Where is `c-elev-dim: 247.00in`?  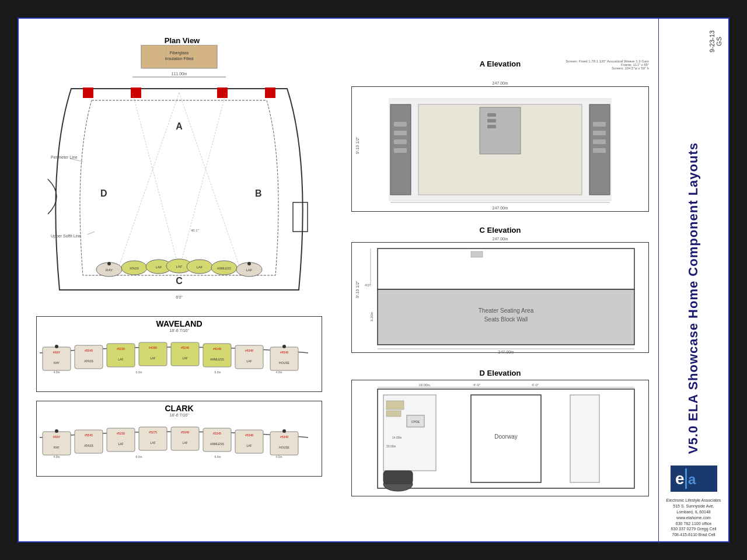 c-elev-dim: 247.00in is located at coordinates (500, 239).